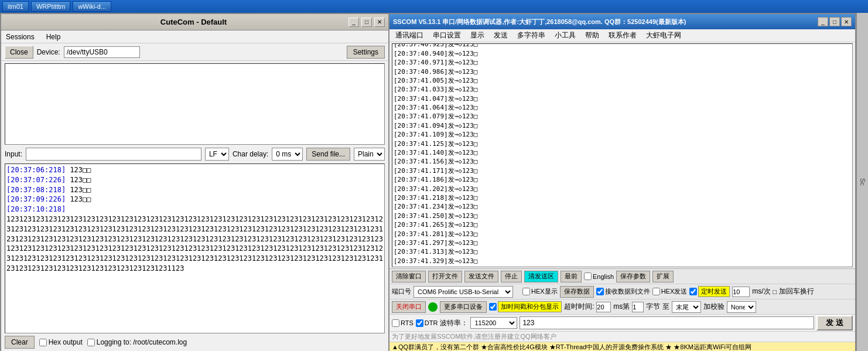 Image resolution: width=868 pixels, height=351 pixels. I want to click on taskbar-btn-3: wWiki-d..., so click(92, 6).